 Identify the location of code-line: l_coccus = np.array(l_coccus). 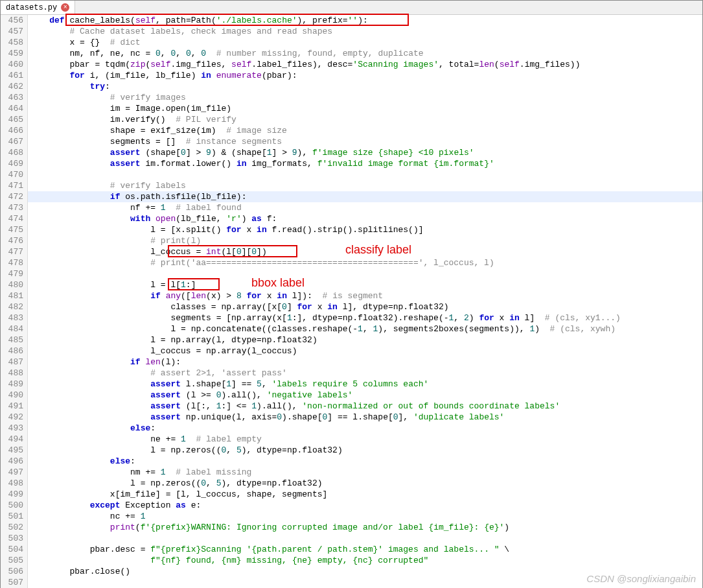
(365, 351).